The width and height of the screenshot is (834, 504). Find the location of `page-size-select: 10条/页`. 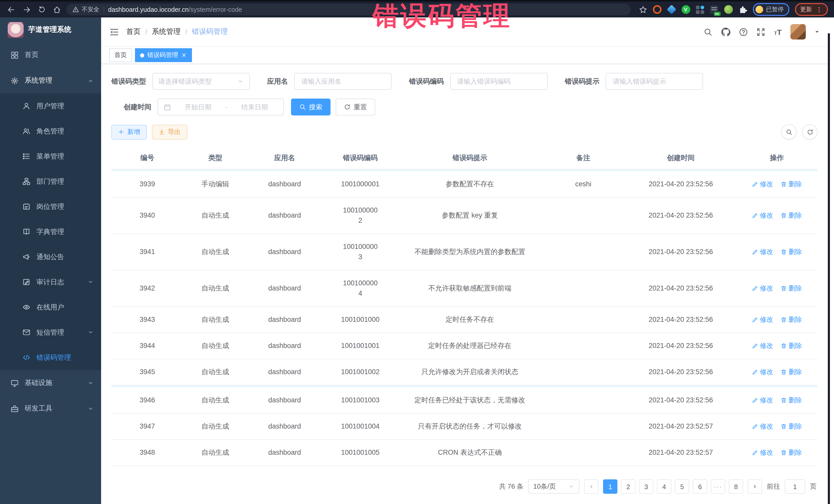

page-size-select: 10条/页 is located at coordinates (554, 487).